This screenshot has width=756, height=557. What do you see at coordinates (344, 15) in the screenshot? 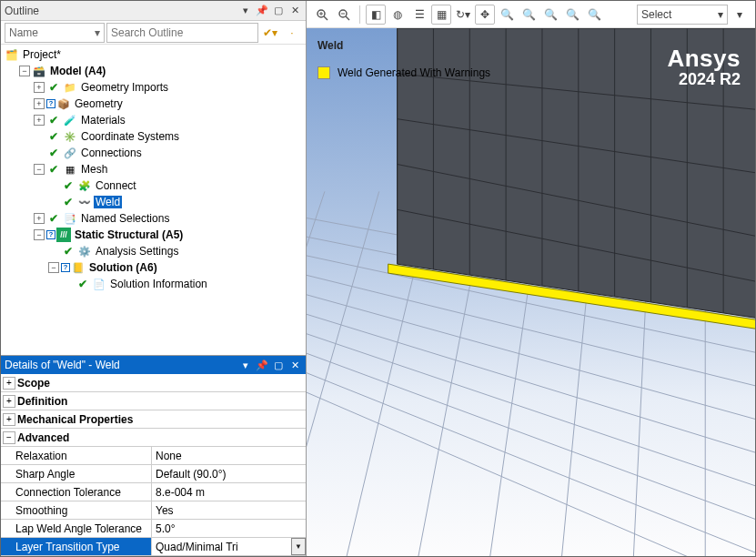
I see `zoom-out-icon` at bounding box center [344, 15].